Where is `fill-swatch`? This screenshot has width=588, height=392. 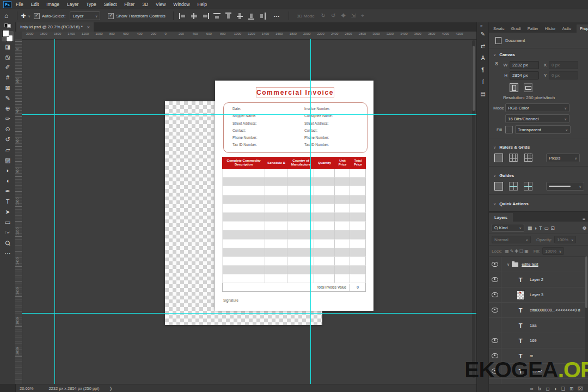 fill-swatch is located at coordinates (509, 130).